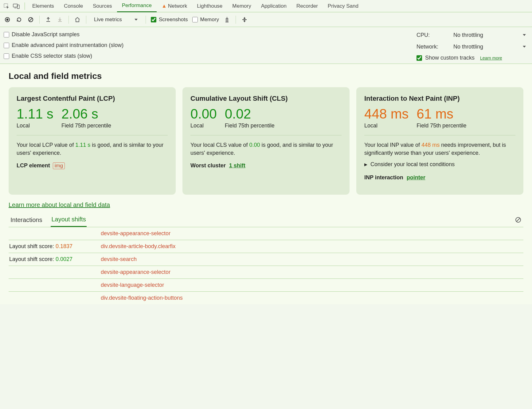 This screenshot has width=532, height=409. Describe the element at coordinates (77, 20) in the screenshot. I see `home-icon` at that location.